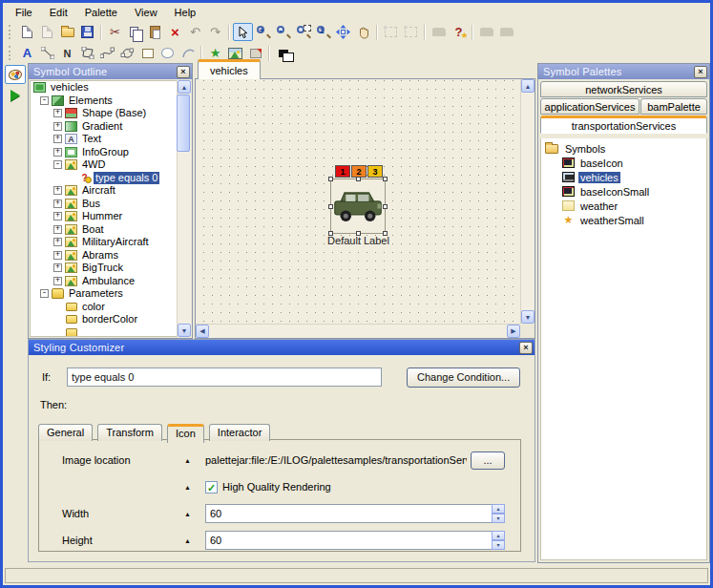 Image resolution: width=713 pixels, height=588 pixels. Describe the element at coordinates (624, 149) in the screenshot. I see `palette-item-symbols: Symbols` at that location.